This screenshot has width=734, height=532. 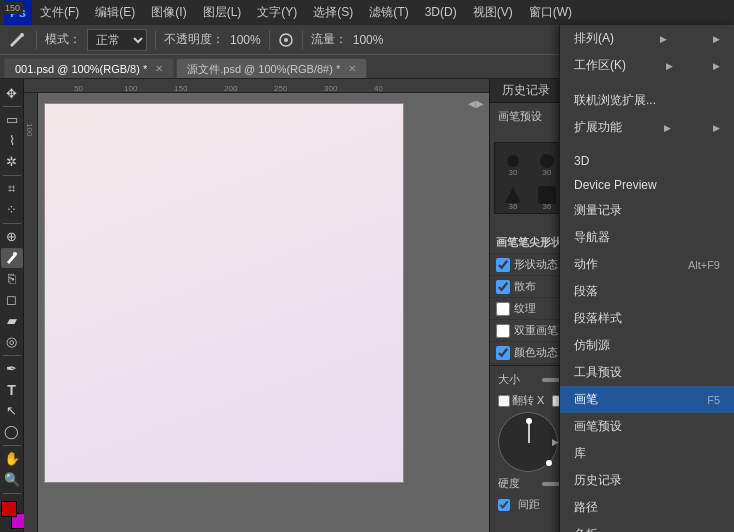 I want to click on menu-actions: 动作 Alt+F9, so click(x=647, y=264).